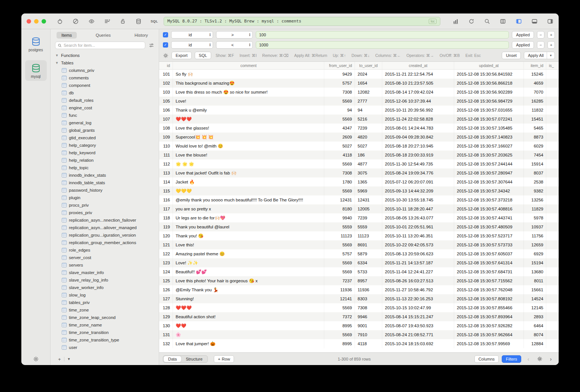 Image resolution: width=580 pixels, height=392 pixels. Describe the element at coordinates (418, 155) in the screenshot. I see `cell-created-at: 2015-08-18 23:00:33.919` at that location.